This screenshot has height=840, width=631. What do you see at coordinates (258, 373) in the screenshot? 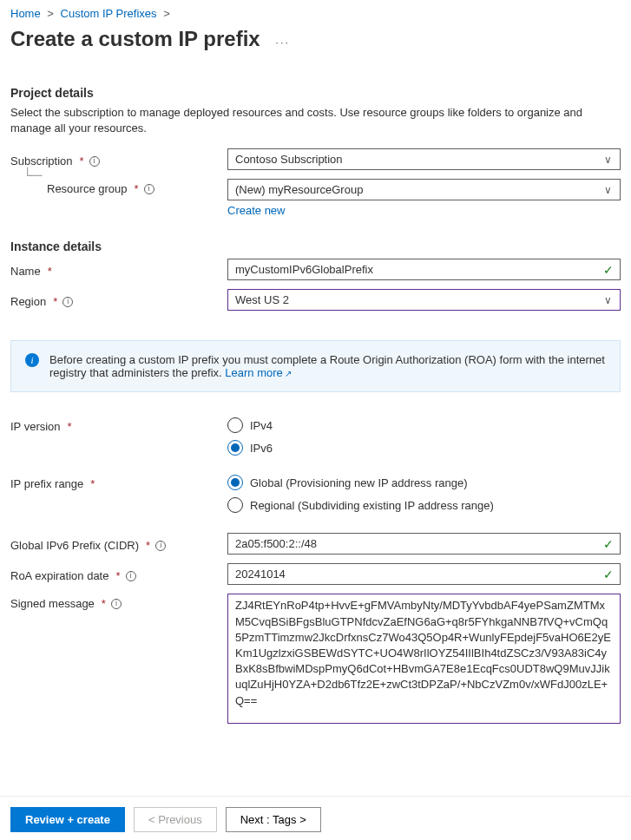
I see `learn-more-link: Learn more↗` at bounding box center [258, 373].